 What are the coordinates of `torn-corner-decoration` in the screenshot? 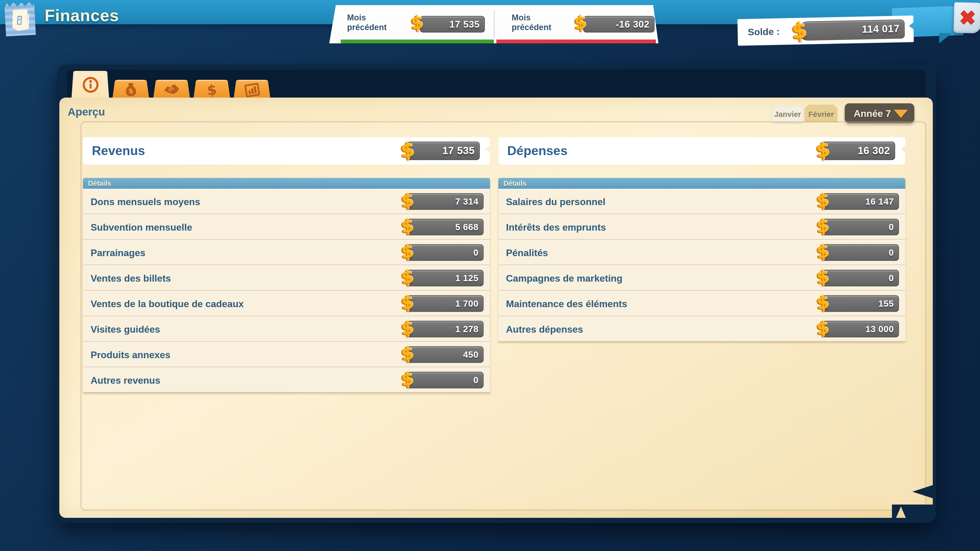 It's located at (923, 492).